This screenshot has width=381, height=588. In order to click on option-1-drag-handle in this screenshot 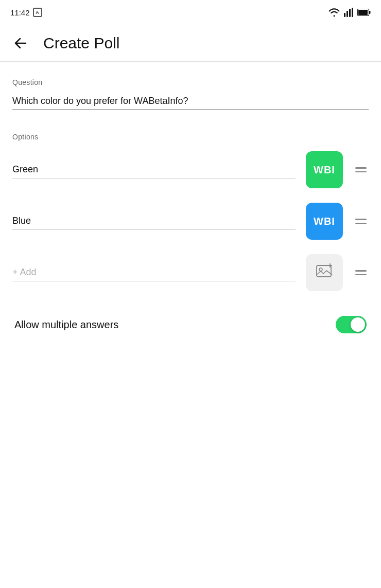, I will do `click(361, 170)`.